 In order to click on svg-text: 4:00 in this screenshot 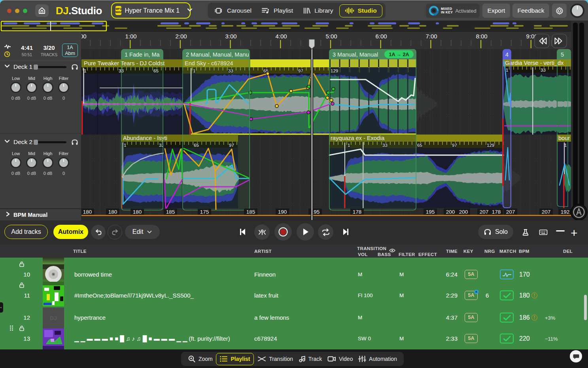, I will do `click(281, 36)`.